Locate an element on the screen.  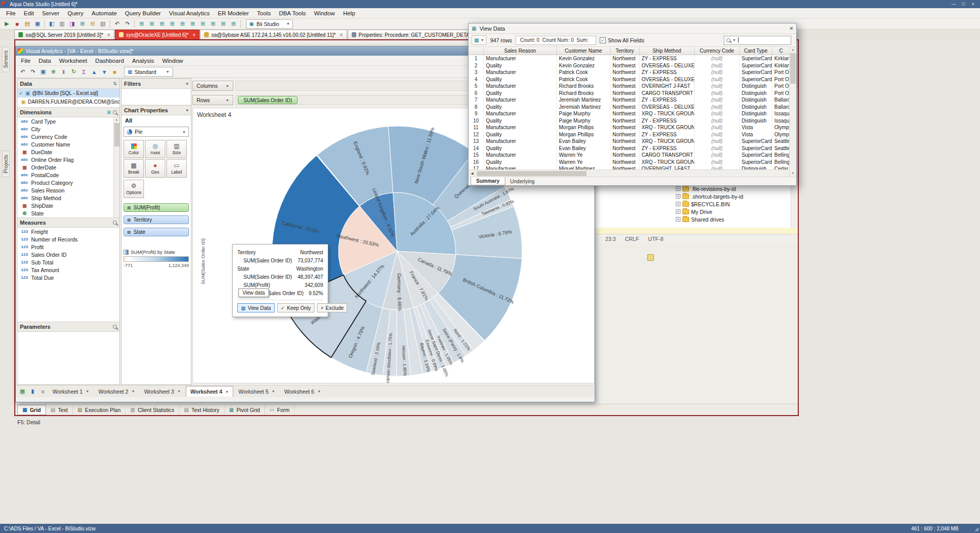
measure-sub-total: 123Sub Total is located at coordinates (68, 262).